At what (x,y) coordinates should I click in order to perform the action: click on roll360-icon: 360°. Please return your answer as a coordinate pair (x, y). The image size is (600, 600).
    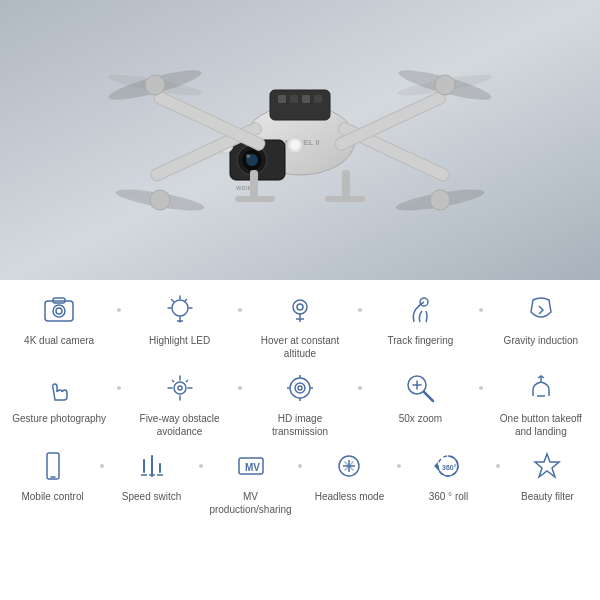
    Looking at the image, I should click on (448, 466).